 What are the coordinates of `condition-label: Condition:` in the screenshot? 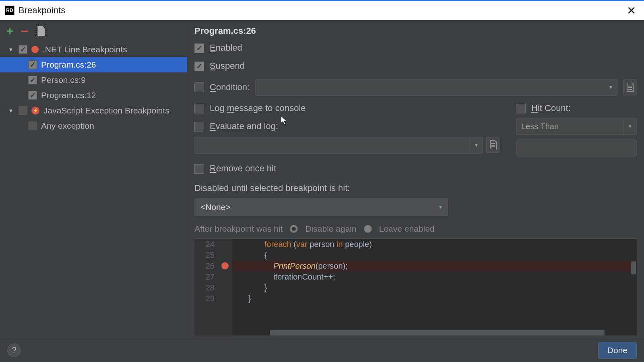 It's located at (229, 88).